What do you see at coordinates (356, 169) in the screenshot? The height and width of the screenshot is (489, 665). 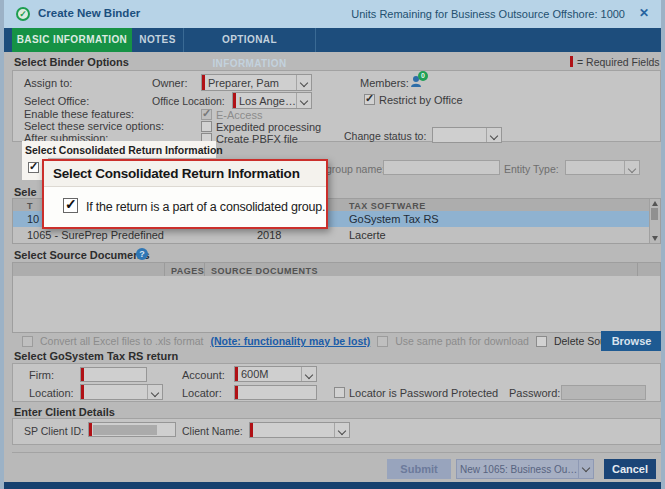 I see `consolidated-group-name-label: group name:` at bounding box center [356, 169].